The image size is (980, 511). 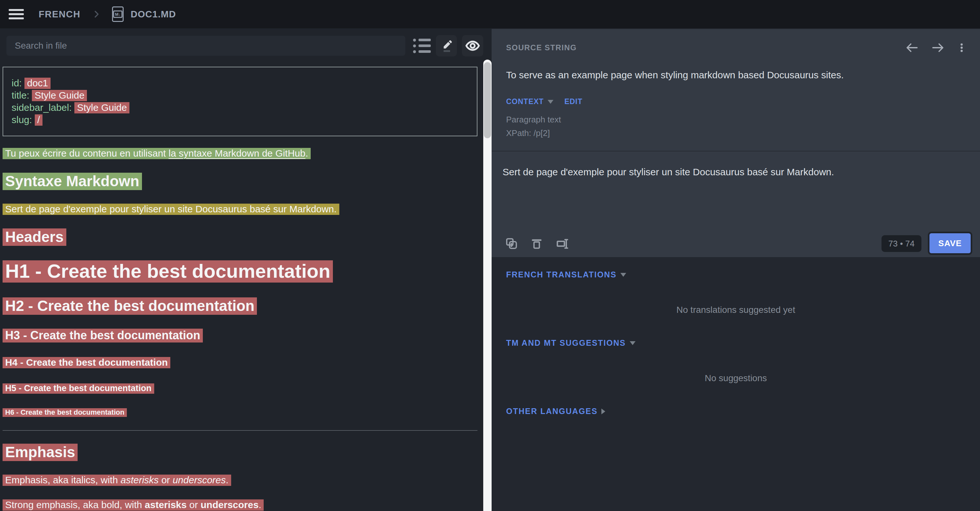 What do you see at coordinates (543, 244) in the screenshot?
I see `translation-toolbar` at bounding box center [543, 244].